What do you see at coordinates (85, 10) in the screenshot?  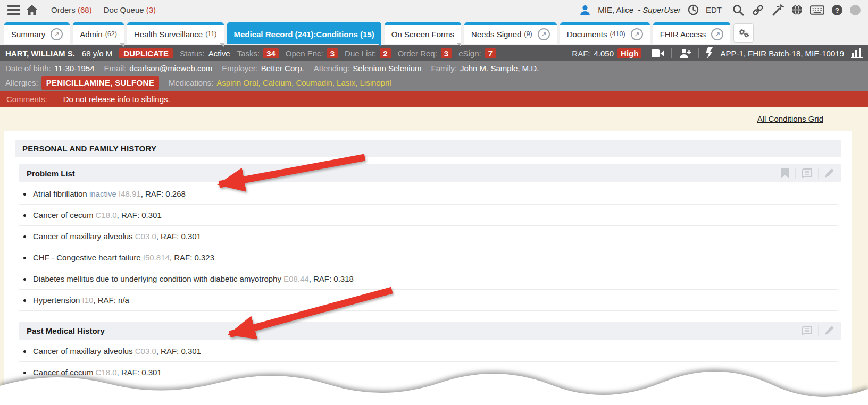 I see `nav-orders-count: (68)` at bounding box center [85, 10].